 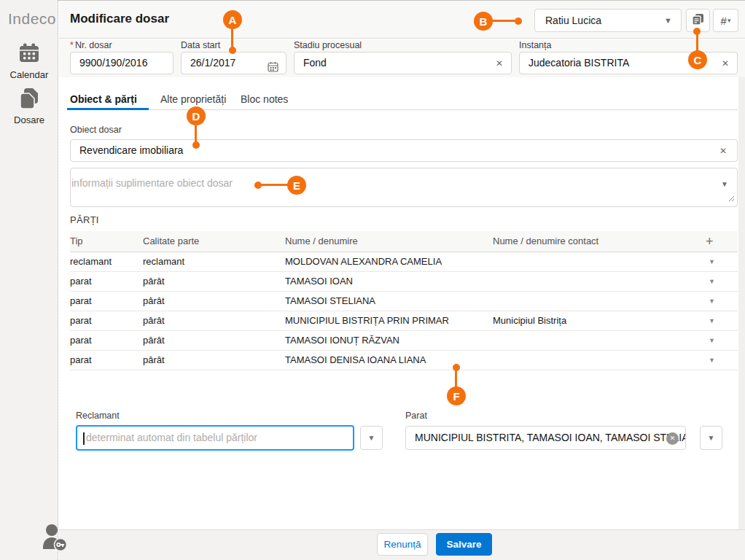 What do you see at coordinates (726, 20) in the screenshot?
I see `hash-menu-button: # ▾` at bounding box center [726, 20].